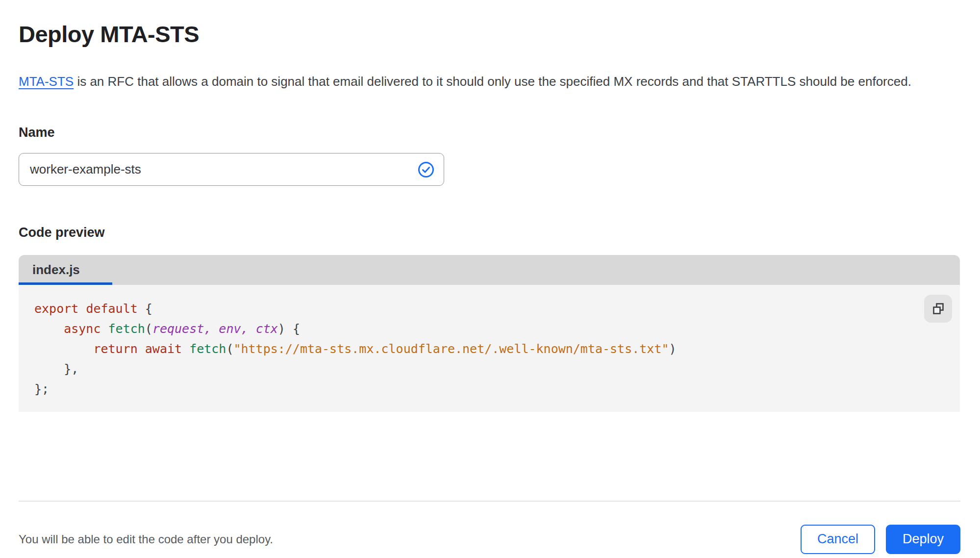 Image resolution: width=980 pixels, height=558 pixels. I want to click on name-input-wrap, so click(231, 170).